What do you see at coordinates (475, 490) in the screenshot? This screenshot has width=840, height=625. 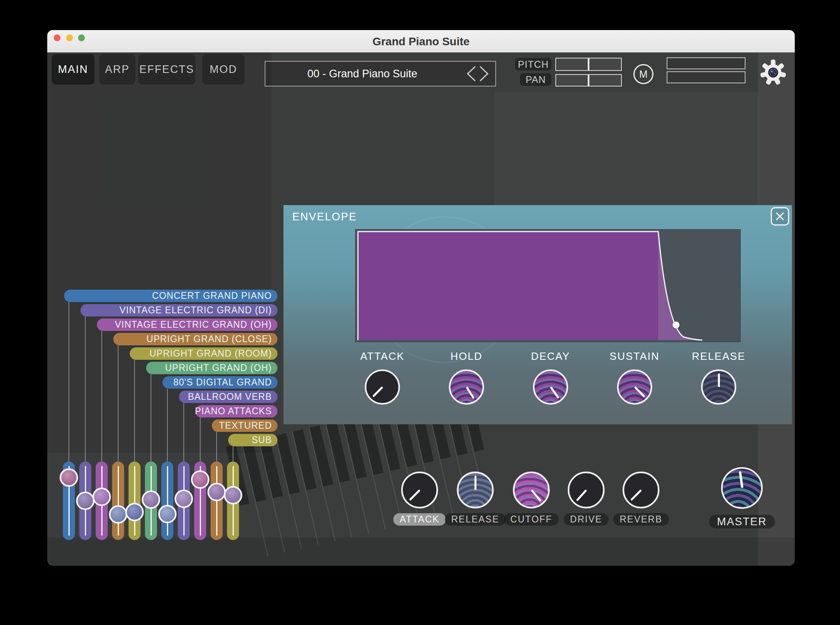 I see `release-macro-knob` at bounding box center [475, 490].